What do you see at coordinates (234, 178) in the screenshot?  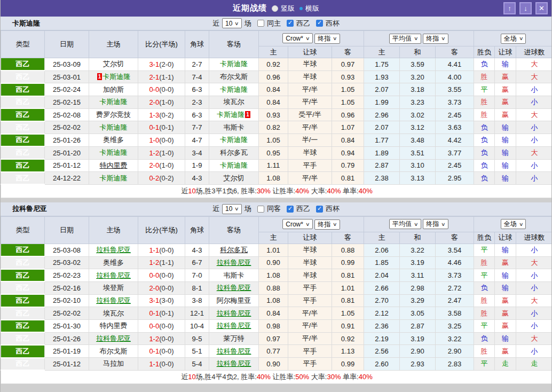 I see `away-team: 艾尔切` at bounding box center [234, 178].